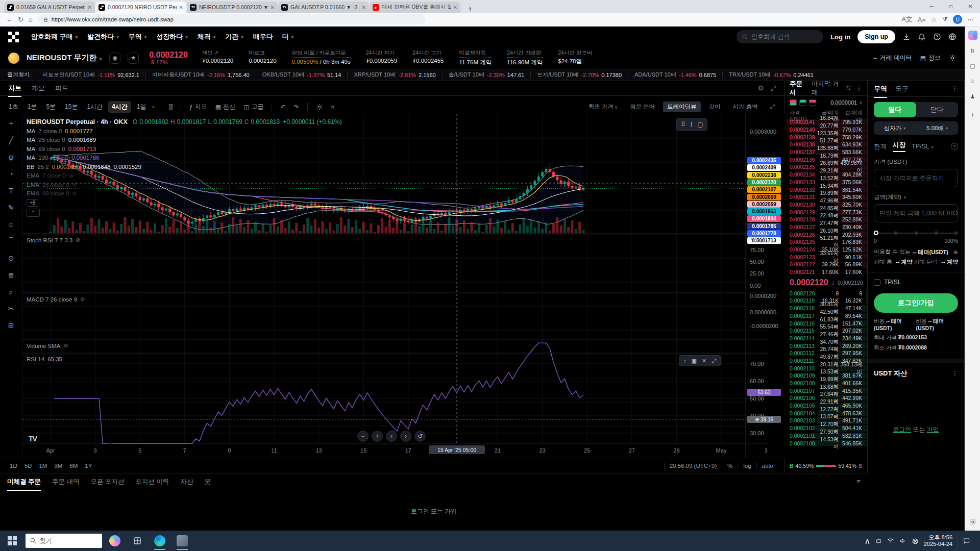 Image resolution: width=980 pixels, height=551 pixels. What do you see at coordinates (773, 107) in the screenshot?
I see `expand-icon: ⤢` at bounding box center [773, 107].